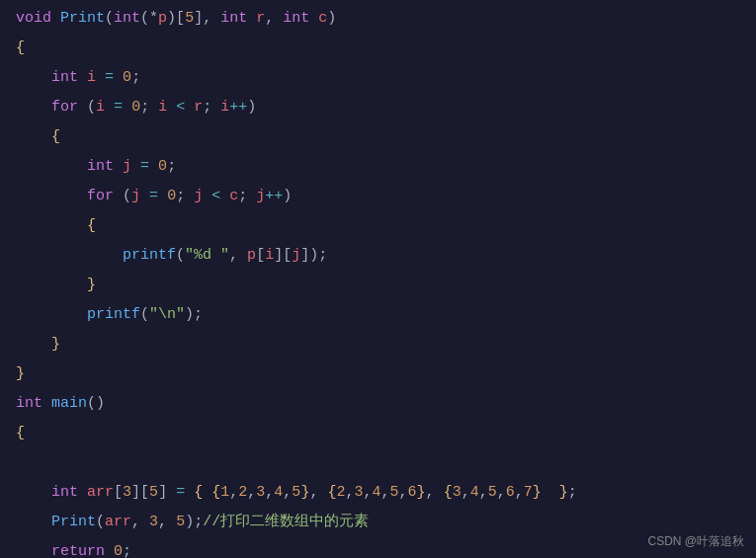 The image size is (756, 558). I want to click on line-15: {, so click(378, 434).